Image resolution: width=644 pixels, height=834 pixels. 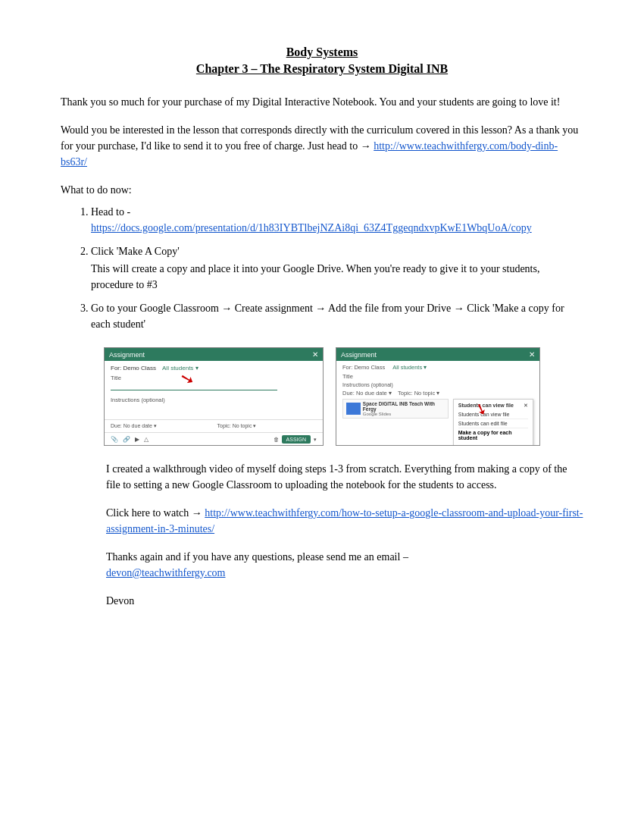 What do you see at coordinates (236, 426) in the screenshot?
I see `ss-left-topic: Topic: No topic ▾` at bounding box center [236, 426].